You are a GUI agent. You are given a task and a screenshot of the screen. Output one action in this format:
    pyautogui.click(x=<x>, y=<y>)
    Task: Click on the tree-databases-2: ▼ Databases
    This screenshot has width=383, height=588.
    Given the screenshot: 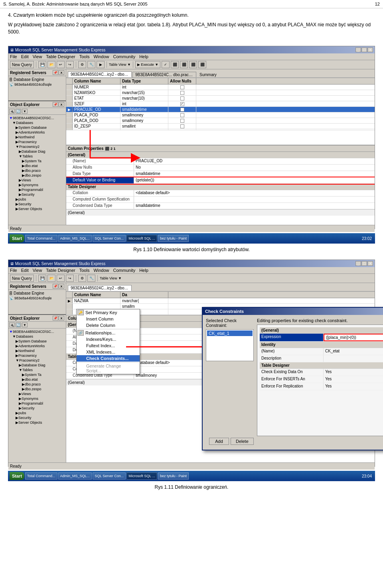 What is the action you would take?
    pyautogui.click(x=37, y=336)
    